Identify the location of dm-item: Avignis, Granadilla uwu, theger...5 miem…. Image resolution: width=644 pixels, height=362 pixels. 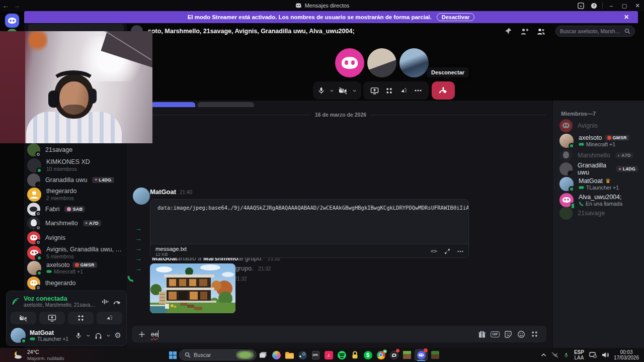
(75, 252).